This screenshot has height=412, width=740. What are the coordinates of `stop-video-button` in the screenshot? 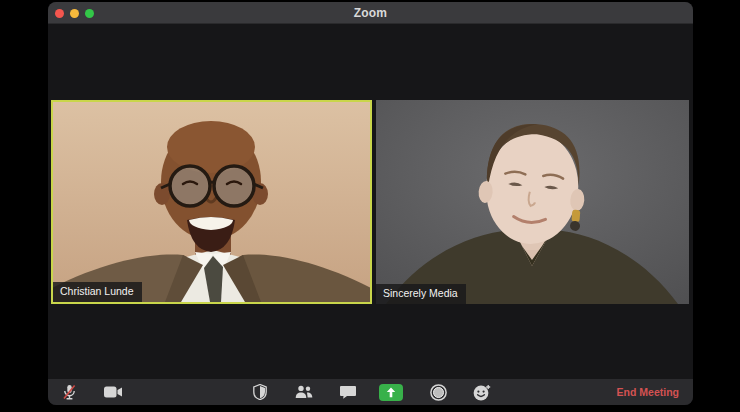 It's located at (113, 392).